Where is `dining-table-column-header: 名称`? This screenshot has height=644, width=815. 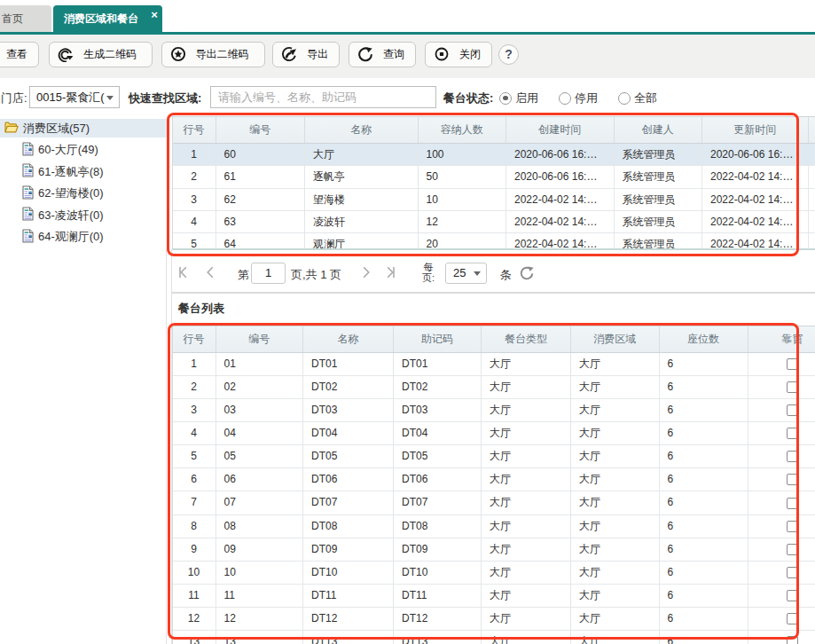
dining-table-column-header: 名称 is located at coordinates (349, 339).